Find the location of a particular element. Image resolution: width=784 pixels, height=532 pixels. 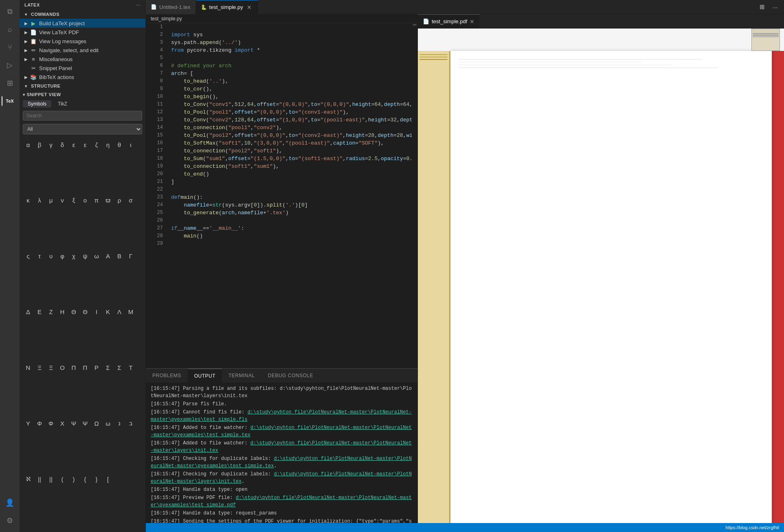

symbol-Rho: Ρ is located at coordinates (97, 367).